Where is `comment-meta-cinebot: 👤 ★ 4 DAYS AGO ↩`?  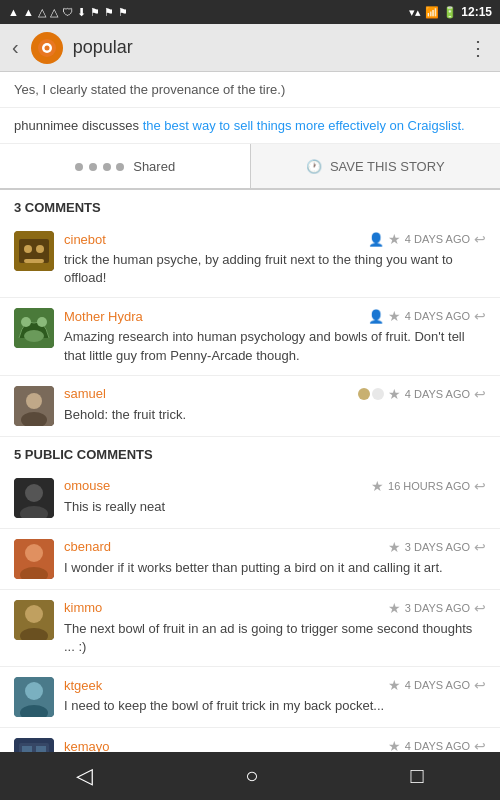
comment-meta-cinebot: 👤 ★ 4 DAYS AGO ↩ is located at coordinates (427, 239).